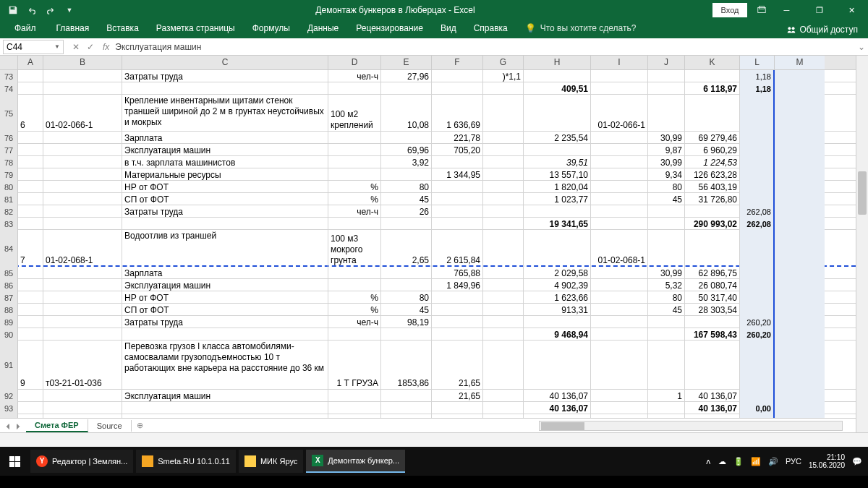  I want to click on tab-view: Вид, so click(448, 29).